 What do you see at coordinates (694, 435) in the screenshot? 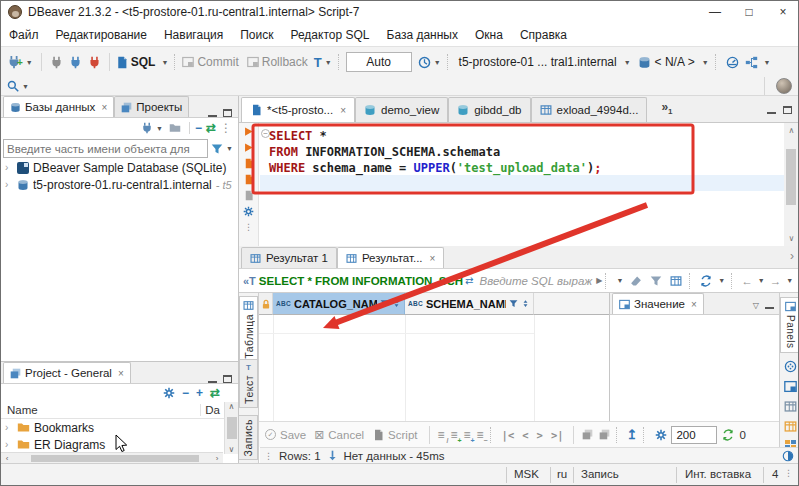
I see `fetch-size-input` at bounding box center [694, 435].